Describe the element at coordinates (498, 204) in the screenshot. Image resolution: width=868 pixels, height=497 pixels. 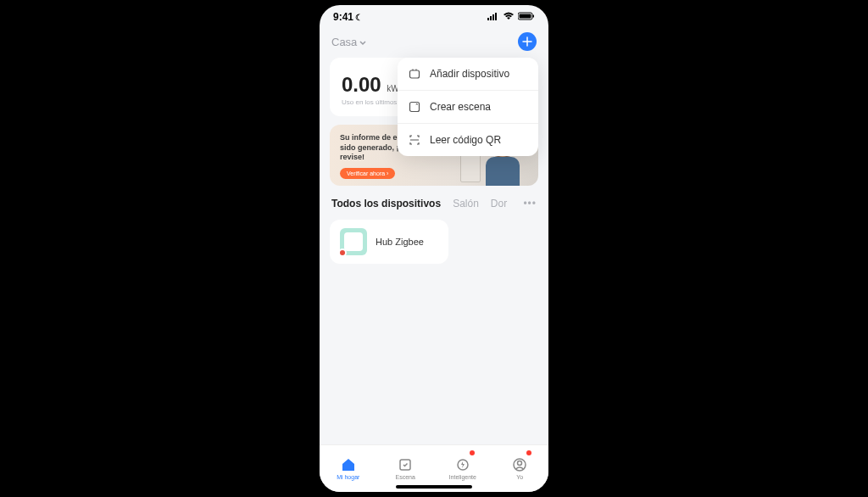
I see `tab-dor: Dor` at that location.